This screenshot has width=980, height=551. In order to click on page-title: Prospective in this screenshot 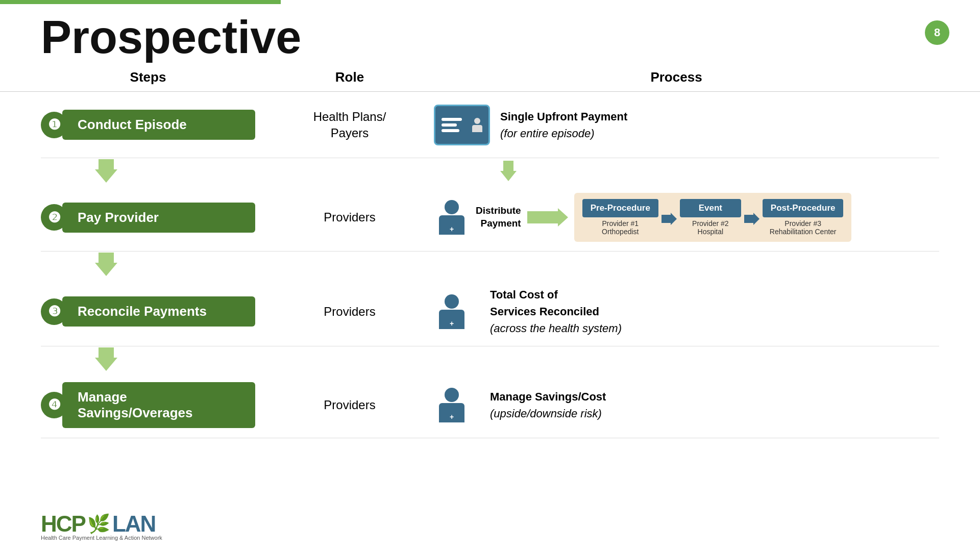, I will do `click(490, 32)`.